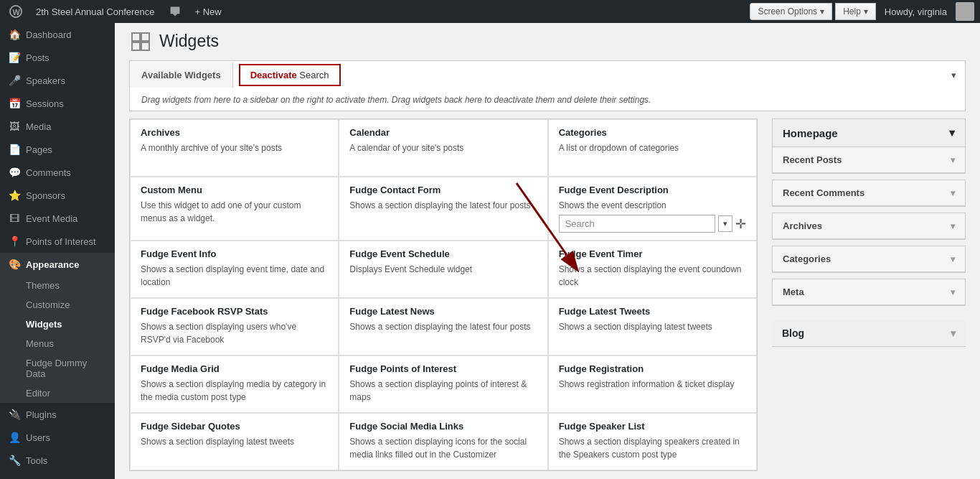  I want to click on widget-card-fudge-speaker-list: Fudge Speaker List Shows a section displ…, so click(653, 442).